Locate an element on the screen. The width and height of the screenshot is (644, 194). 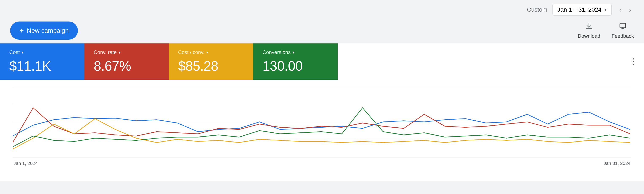
chevron-down-icon: ▾ is located at coordinates (606, 10).